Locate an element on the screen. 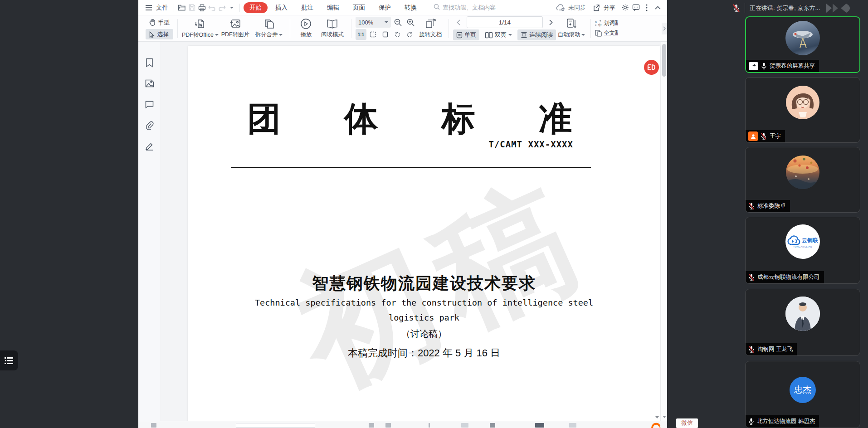 Image resolution: width=868 pixels, height=428 pixels. participant-tile: 王宇 is located at coordinates (803, 110).